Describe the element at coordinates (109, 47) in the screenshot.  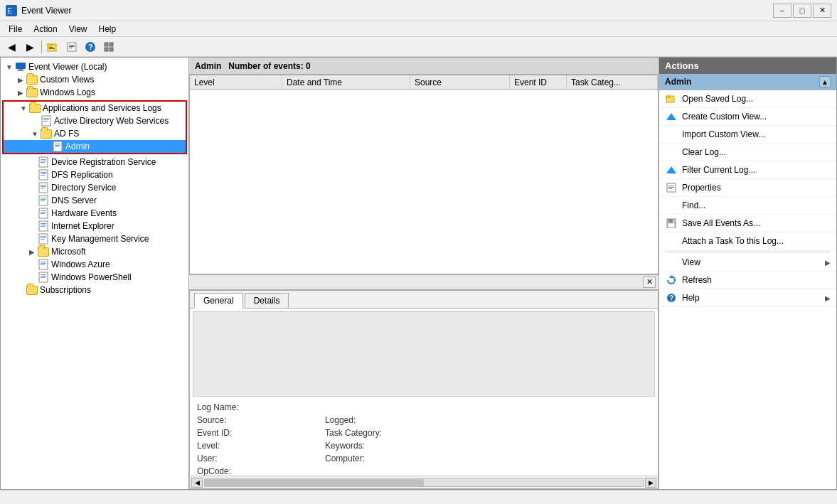
I see `view-button` at that location.